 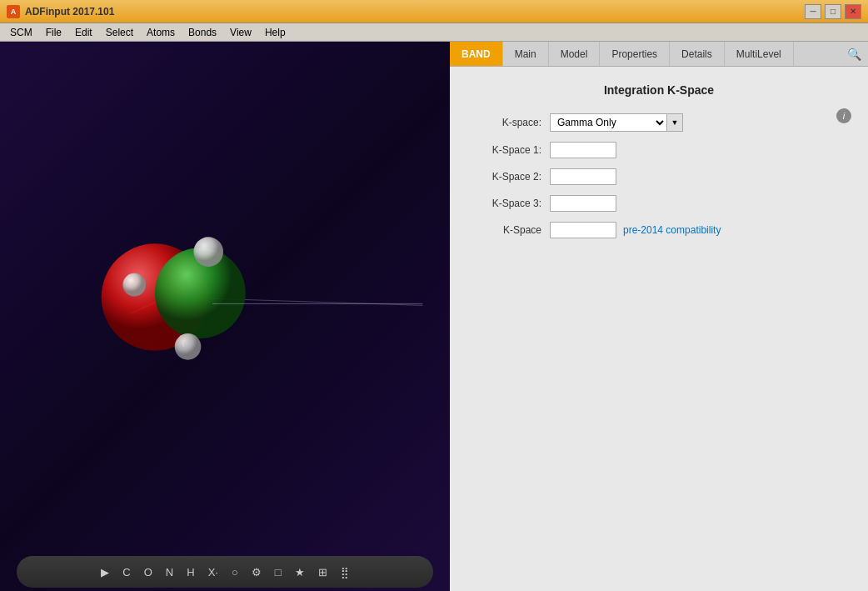 I want to click on kspace2-label: K-Space 2:, so click(x=508, y=177).